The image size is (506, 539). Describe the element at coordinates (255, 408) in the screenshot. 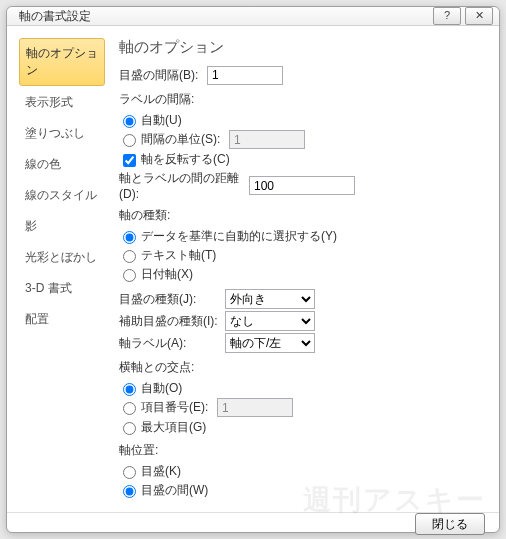

I see `cross-item-input` at that location.